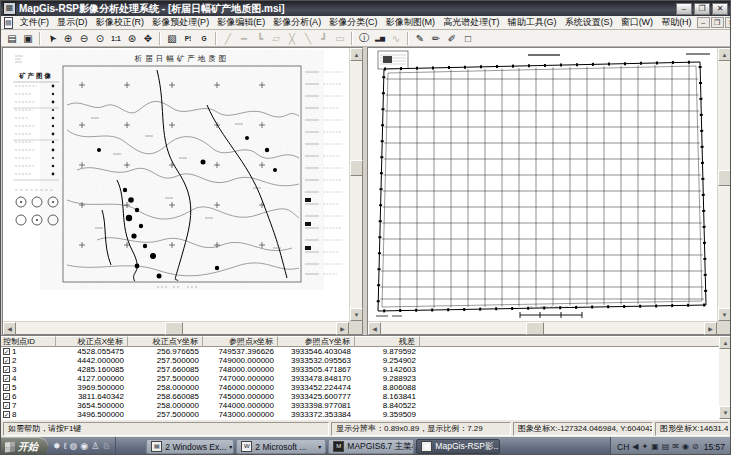  What do you see at coordinates (188, 38) in the screenshot?
I see `projection-tool-icon: P!` at bounding box center [188, 38].